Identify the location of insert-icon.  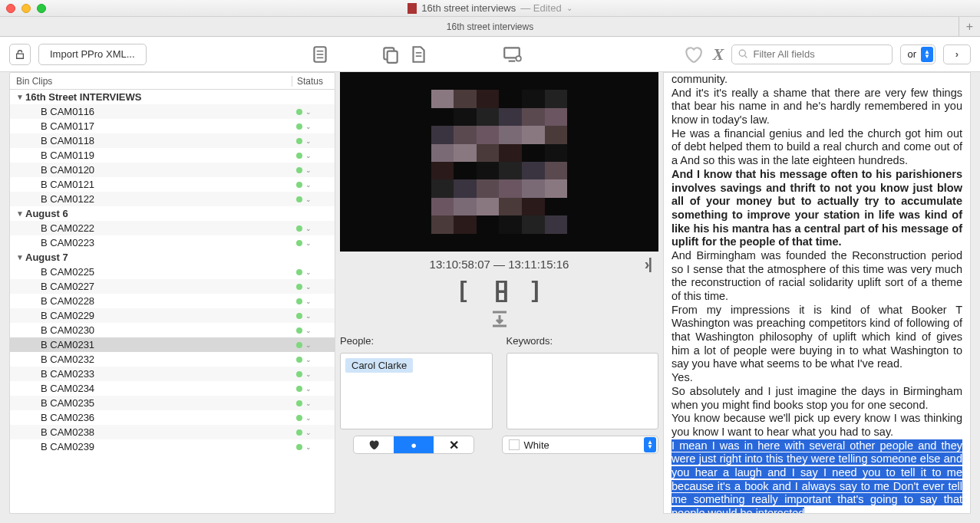
(499, 319).